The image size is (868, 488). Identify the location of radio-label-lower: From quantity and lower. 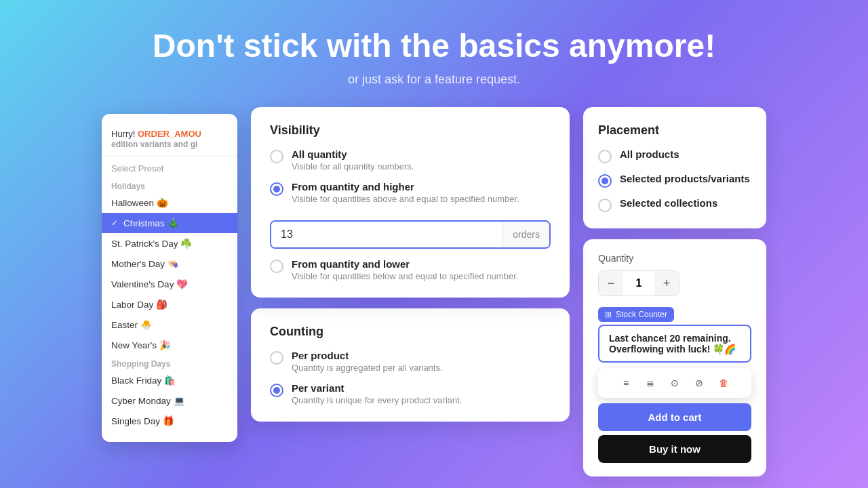
(405, 264).